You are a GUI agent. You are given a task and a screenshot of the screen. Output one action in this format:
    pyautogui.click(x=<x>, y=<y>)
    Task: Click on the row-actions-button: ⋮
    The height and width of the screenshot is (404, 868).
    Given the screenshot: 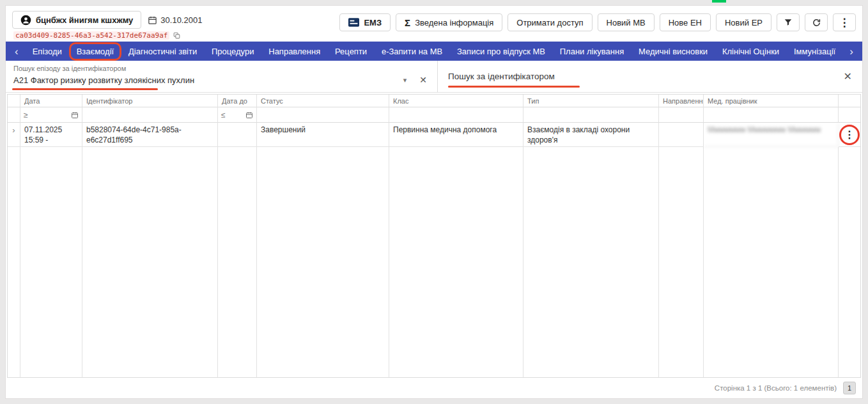 What is the action you would take?
    pyautogui.click(x=849, y=135)
    